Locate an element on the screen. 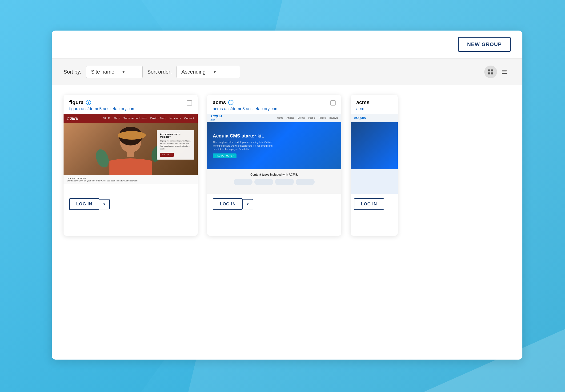 This screenshot has height=392, width=565. sort-by-label: Sort by: is located at coordinates (72, 72).